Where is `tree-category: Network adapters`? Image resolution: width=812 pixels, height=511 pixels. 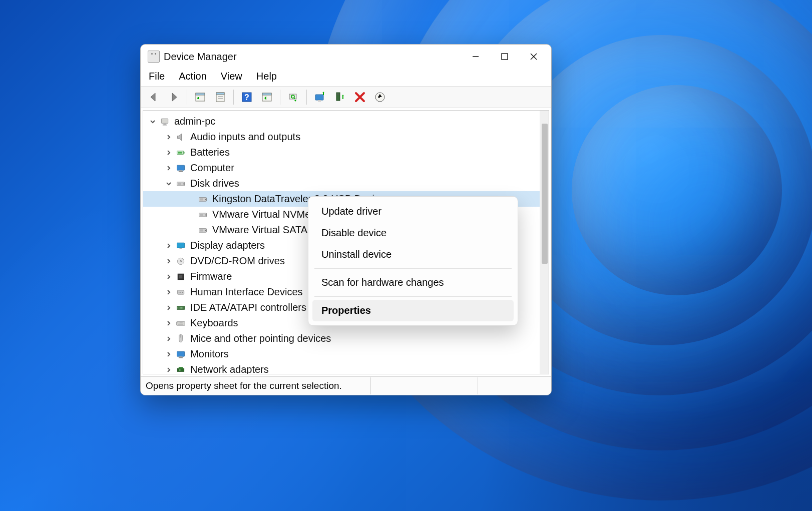
tree-category: Network adapters is located at coordinates (346, 368).